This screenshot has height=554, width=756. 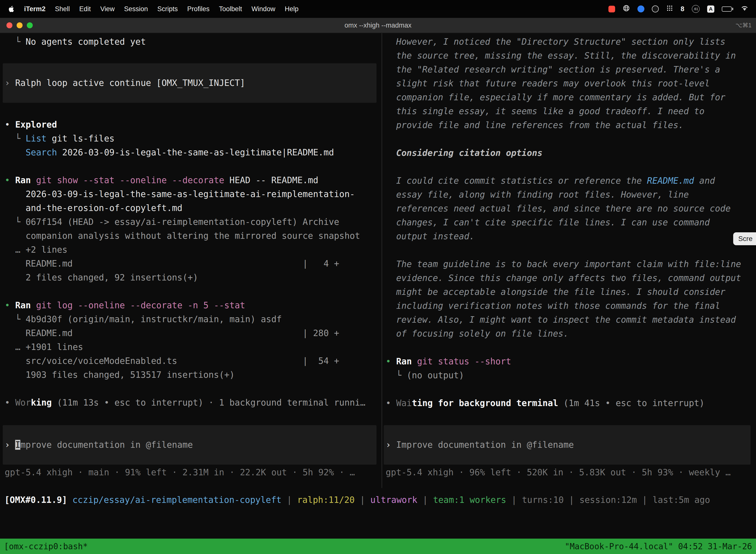 What do you see at coordinates (569, 84) in the screenshot?
I see `text-segment: However, I noticed the "Directory Struct…` at bounding box center [569, 84].